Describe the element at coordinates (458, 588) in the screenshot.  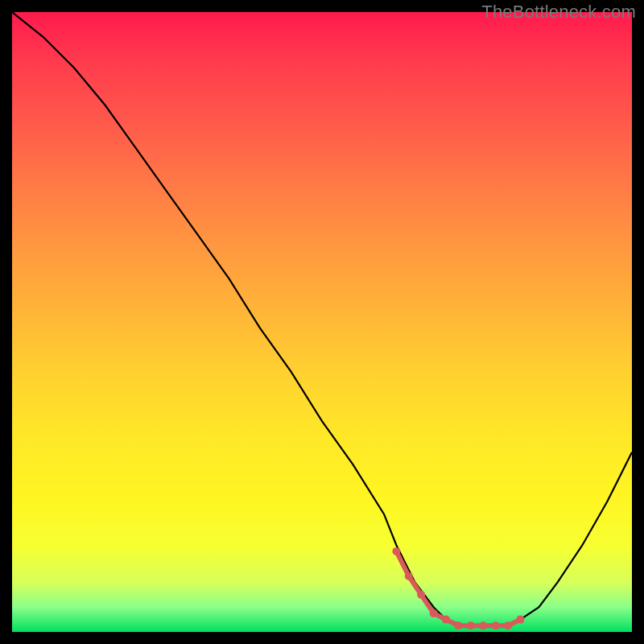
I see `optimal-range-segment` at that location.